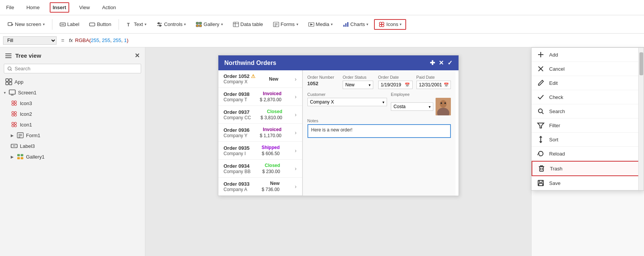 The height and width of the screenshot is (256, 644). I want to click on order-date-value: 1/19/2019, so click(391, 85).